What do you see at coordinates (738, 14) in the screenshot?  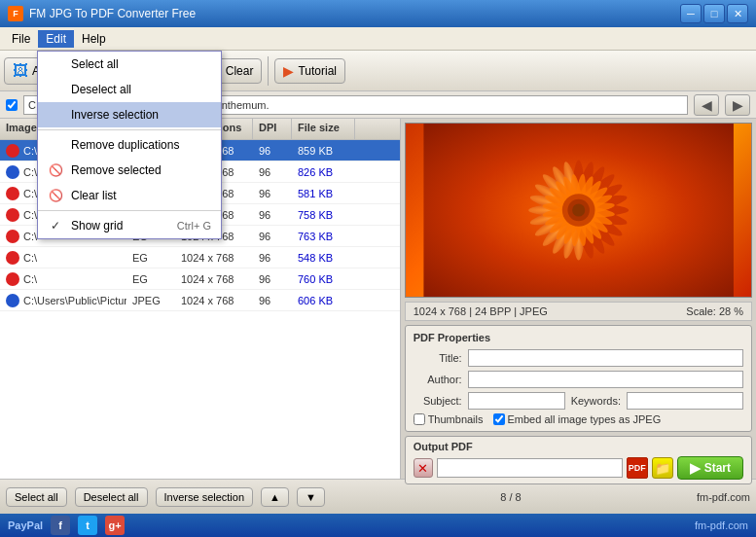 I see `close-button: ✕` at bounding box center [738, 14].